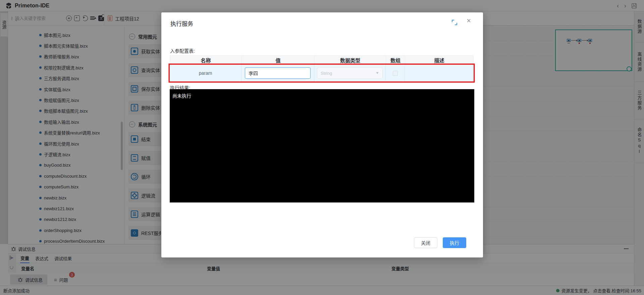 The width and height of the screenshot is (644, 295). Describe the element at coordinates (322, 68) in the screenshot. I see `params-table: 名称 值 数据类型 数组 描述 param String` at that location.